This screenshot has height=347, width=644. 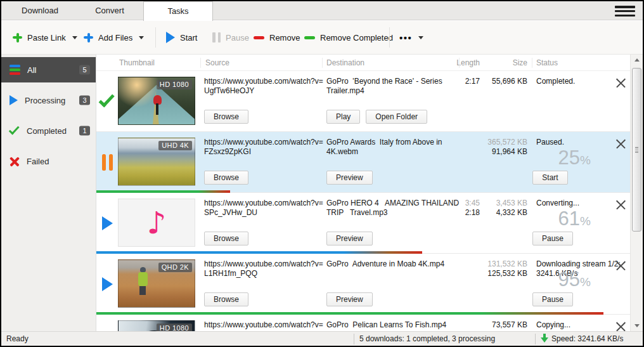 What do you see at coordinates (345, 63) in the screenshot?
I see `column-destination: Destination` at bounding box center [345, 63].